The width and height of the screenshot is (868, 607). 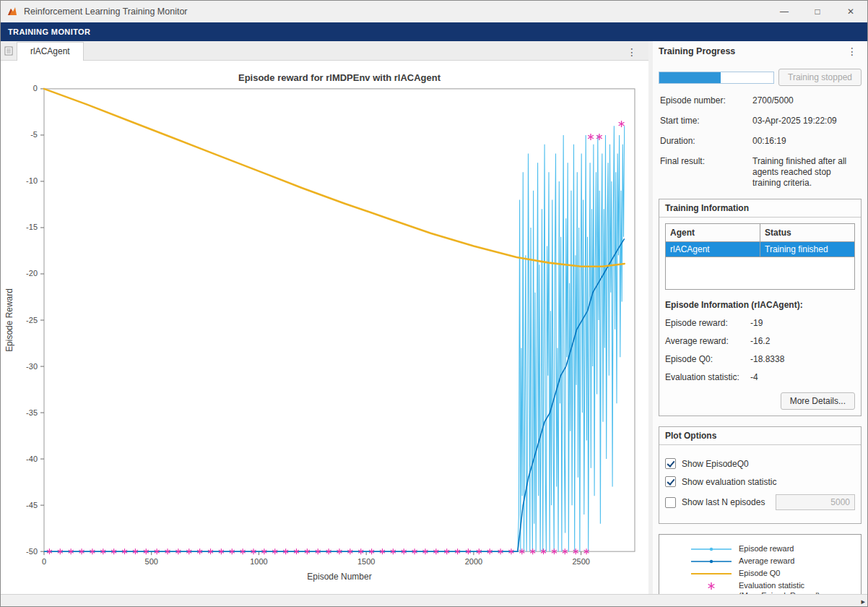 What do you see at coordinates (817, 12) in the screenshot?
I see `window-controls: — □ ✕` at bounding box center [817, 12].